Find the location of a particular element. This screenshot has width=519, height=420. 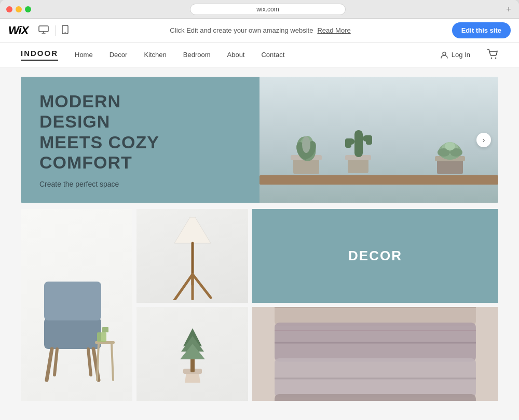

grid-cell-lamp is located at coordinates (192, 256).